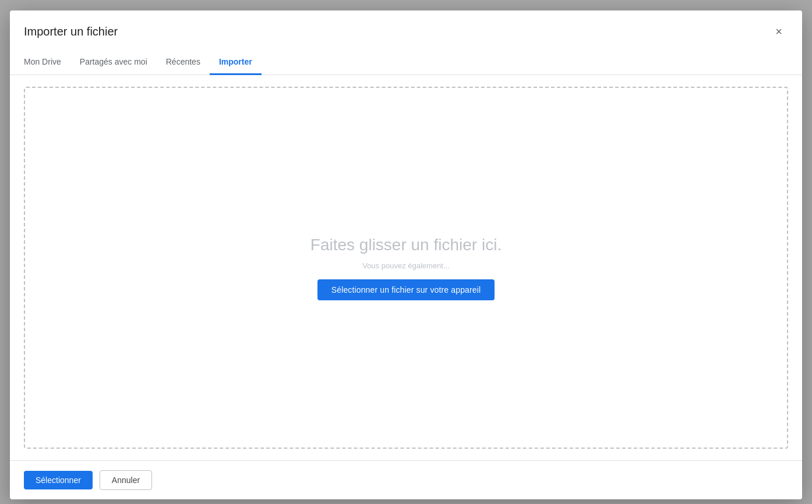  I want to click on dialog-footer: Sélectionner Annuler, so click(406, 480).